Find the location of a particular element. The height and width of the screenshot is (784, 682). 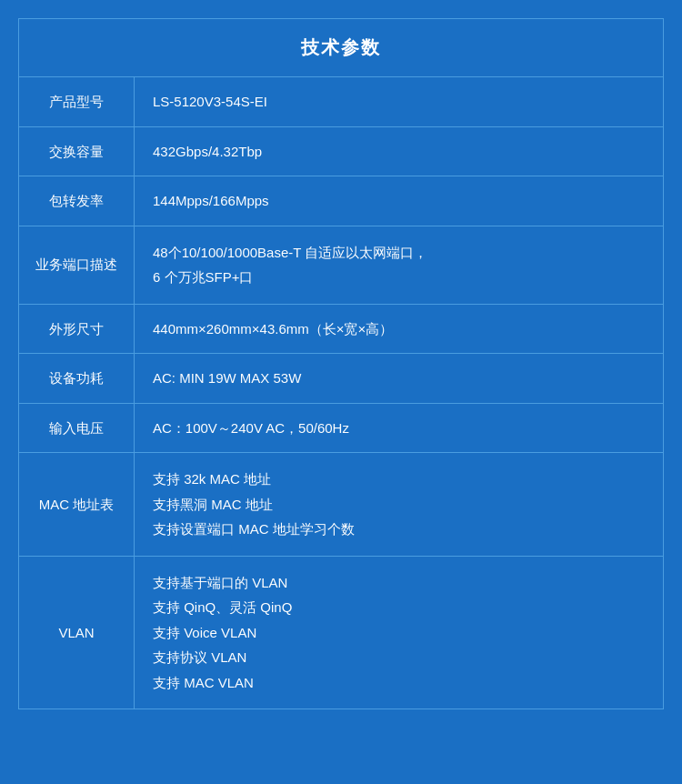

table-row: 业务端口描述48个10/100/1000Base-T 自适应以太网端口，6 个万… is located at coordinates (341, 265).